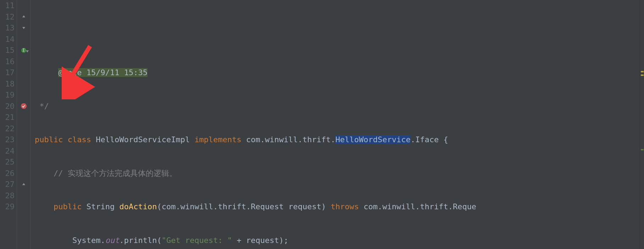 The height and width of the screenshot is (249, 644). Describe the element at coordinates (7, 151) in the screenshot. I see `line-num: 24` at that location.